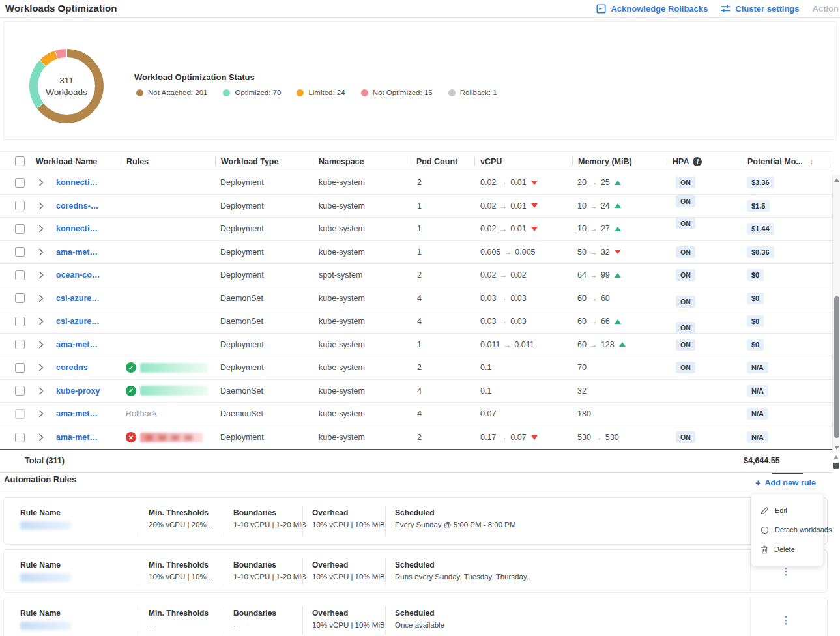 The height and width of the screenshot is (636, 840). What do you see at coordinates (704, 162) in the screenshot?
I see `col-hpa: HPAi` at bounding box center [704, 162].